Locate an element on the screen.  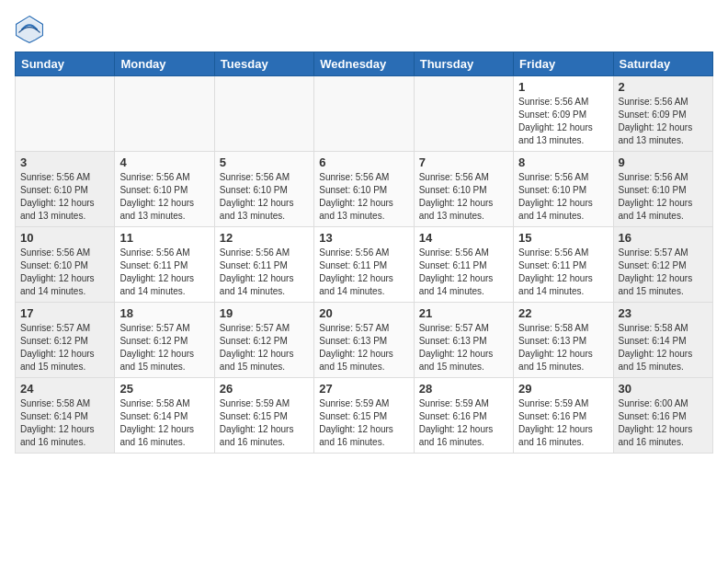
calendar-cell: 13Sunrise: 5:56 AM Sunset: 6:11 PM Dayli… is located at coordinates (364, 265).